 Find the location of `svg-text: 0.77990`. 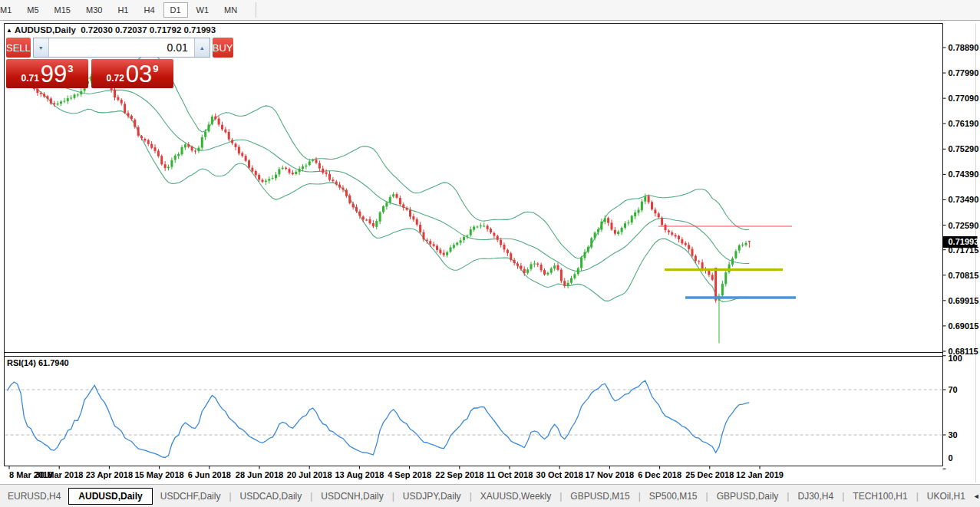

svg-text: 0.77990 is located at coordinates (964, 73).